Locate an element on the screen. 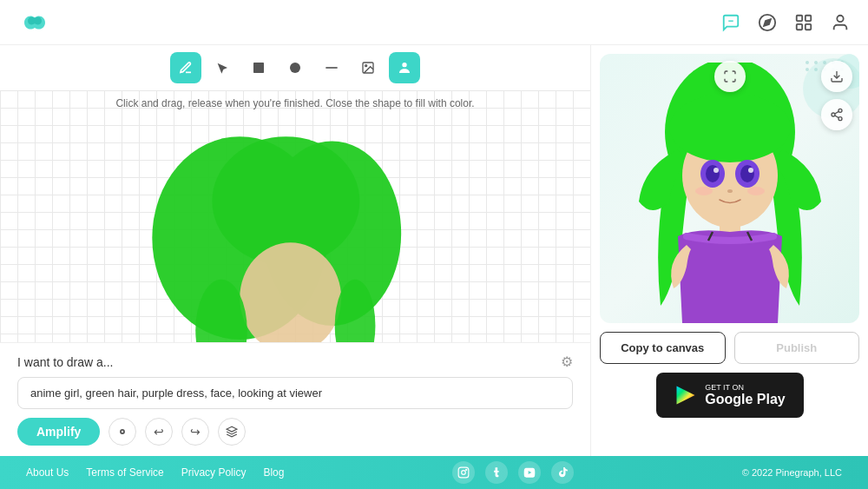 This screenshot has height=489, width=868. generate-button is located at coordinates (232, 432).